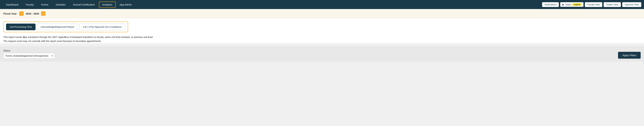 This screenshot has width=644, height=126. What do you see at coordinates (10, 13) in the screenshot?
I see `fiscal-year-label: Fiscal Year:` at bounding box center [10, 13].